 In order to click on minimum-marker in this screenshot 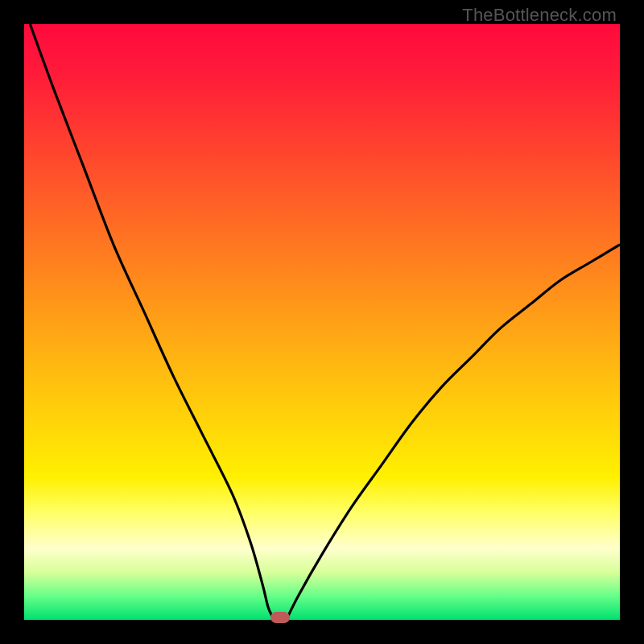, I will do `click(280, 617)`.